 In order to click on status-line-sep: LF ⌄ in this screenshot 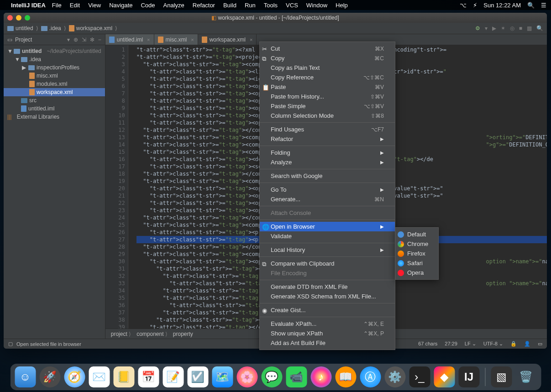, I will do `click(470, 344)`.